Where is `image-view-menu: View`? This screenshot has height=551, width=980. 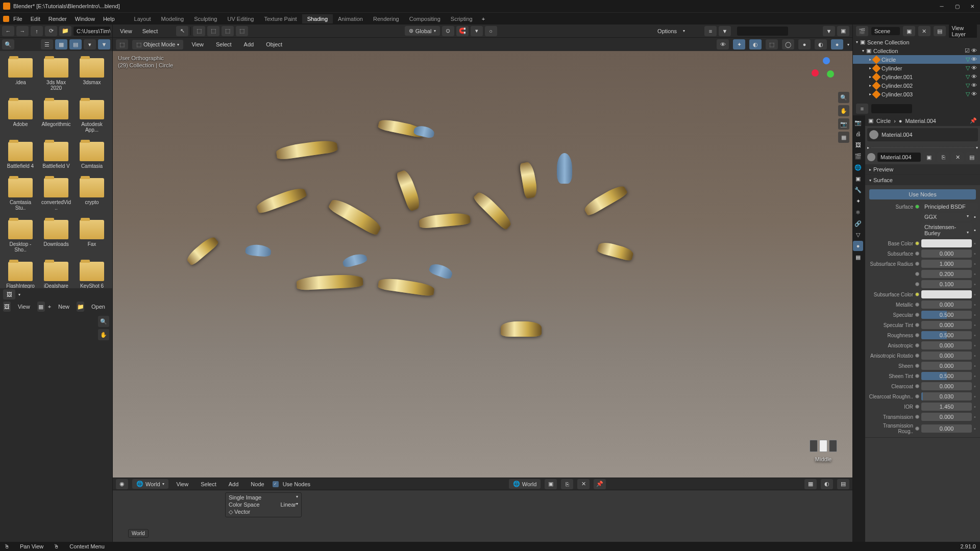 image-view-menu: View is located at coordinates (24, 307).